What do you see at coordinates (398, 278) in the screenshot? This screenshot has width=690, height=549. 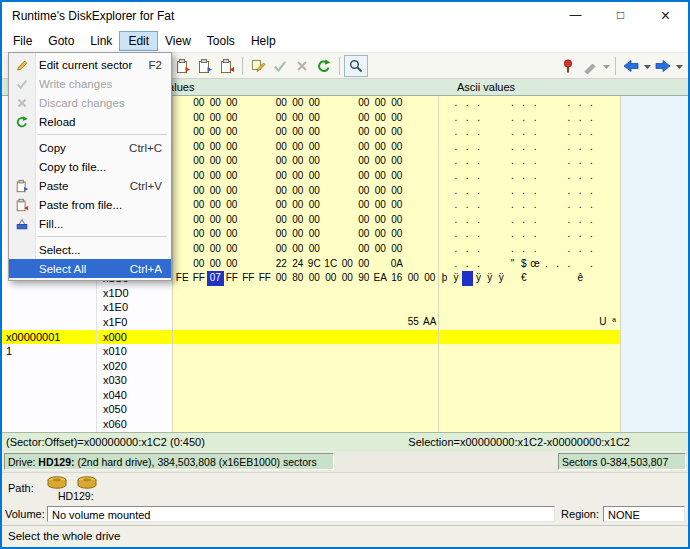 I see `hex-byte: 16` at bounding box center [398, 278].